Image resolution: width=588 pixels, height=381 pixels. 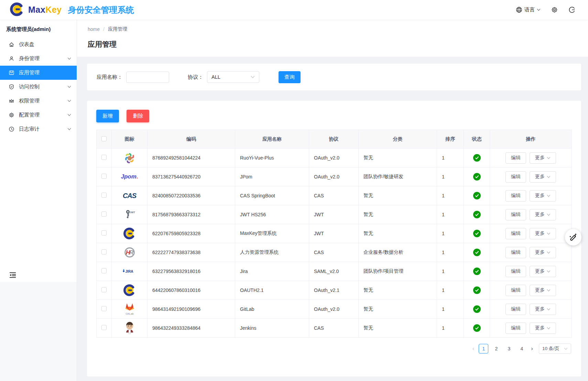 What do you see at coordinates (191, 272) in the screenshot?
I see `app-code-cell: 632279563832918016` at bounding box center [191, 272].